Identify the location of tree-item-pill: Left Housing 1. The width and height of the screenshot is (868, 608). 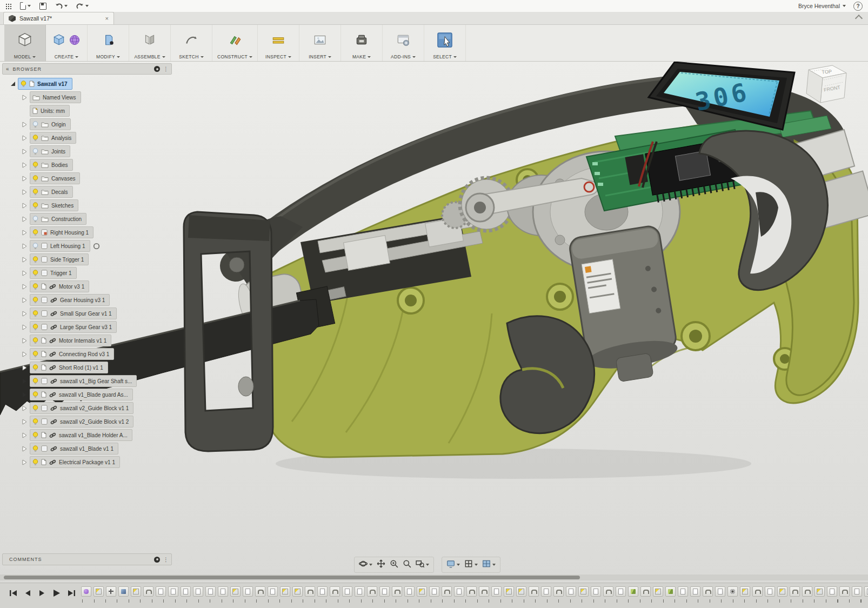
(60, 246).